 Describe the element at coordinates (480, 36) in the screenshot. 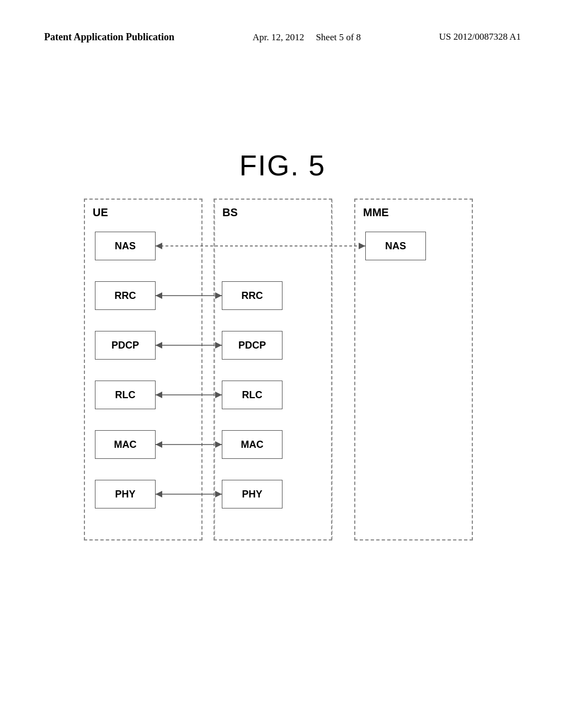

I see `patent-number: US 2012/0087328 A1` at that location.